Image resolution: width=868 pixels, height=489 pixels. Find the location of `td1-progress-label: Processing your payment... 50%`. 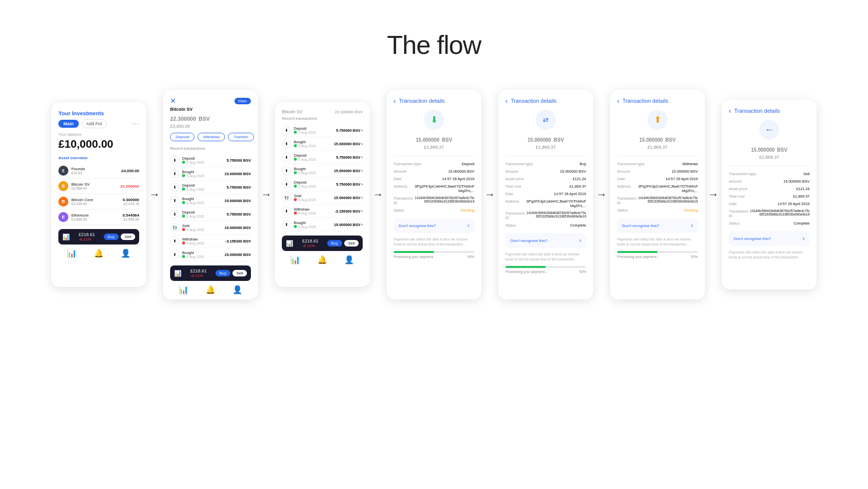

td1-progress-label: Processing your payment... 50% is located at coordinates (434, 256).